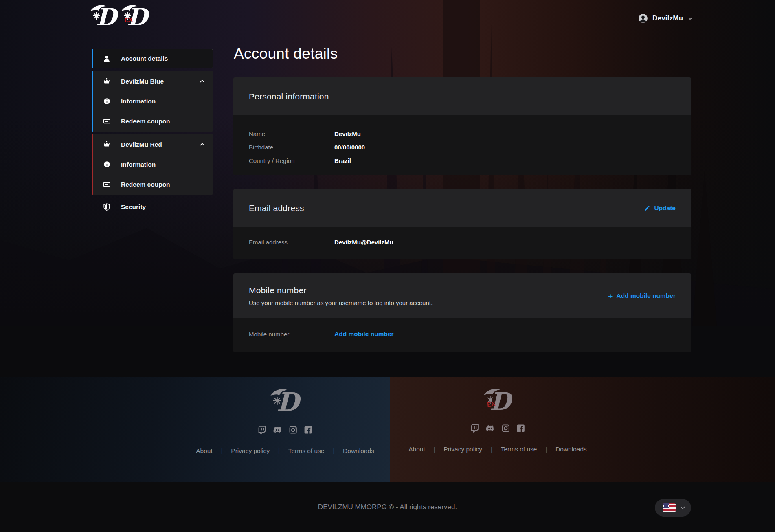 The image size is (775, 532). Describe the element at coordinates (107, 59) in the screenshot. I see `person-icon` at that location.